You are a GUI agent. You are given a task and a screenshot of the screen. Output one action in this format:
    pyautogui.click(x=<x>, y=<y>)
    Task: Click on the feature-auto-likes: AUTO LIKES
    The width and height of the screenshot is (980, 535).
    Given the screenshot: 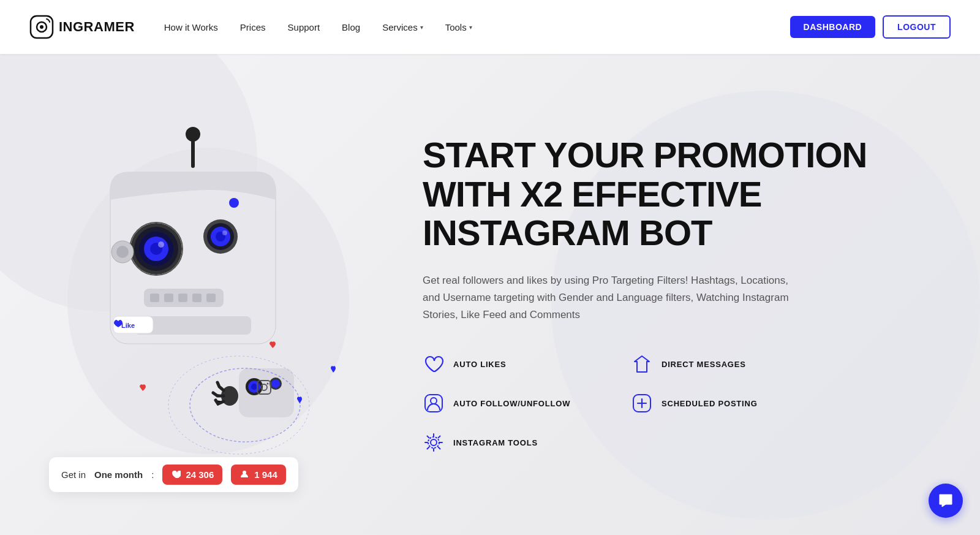 What is the action you would take?
    pyautogui.click(x=508, y=364)
    